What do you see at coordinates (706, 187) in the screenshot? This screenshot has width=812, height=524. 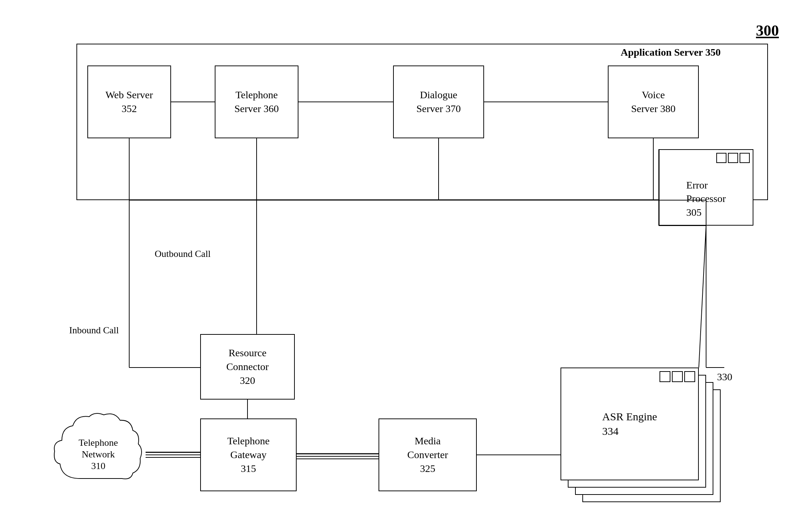 I see `error-processor-box: Error Processor 305` at bounding box center [706, 187].